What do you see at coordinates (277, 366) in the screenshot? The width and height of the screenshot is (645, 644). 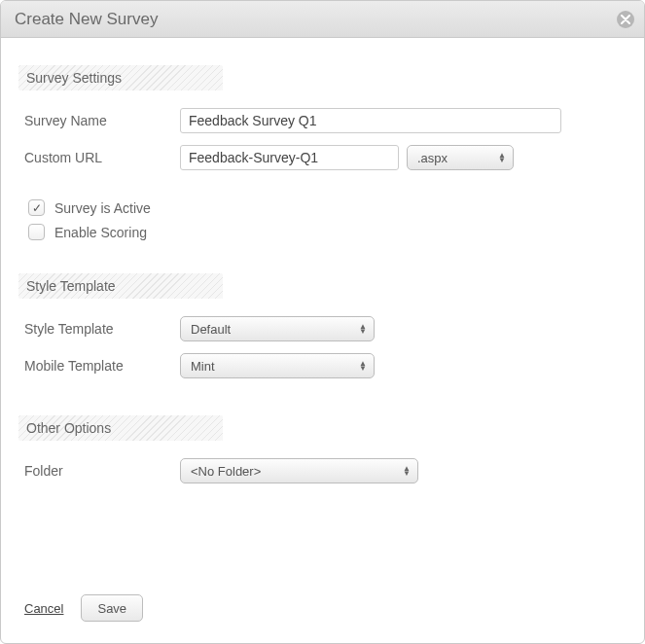 I see `mobile-template-select-wrap: Mint ▲▼` at bounding box center [277, 366].